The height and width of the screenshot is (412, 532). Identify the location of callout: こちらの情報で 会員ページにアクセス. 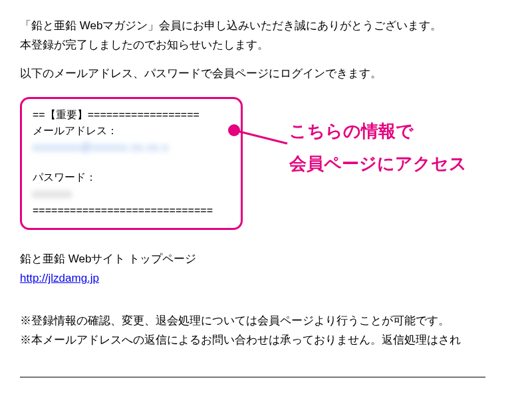
(378, 148).